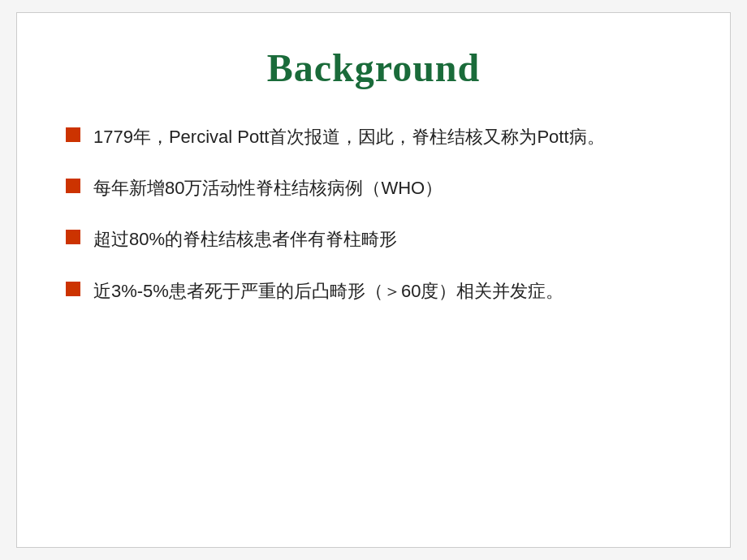 Image resolution: width=747 pixels, height=560 pixels. Describe the element at coordinates (374, 291) in the screenshot. I see `list-item: 近3%-5%患者死于严重的后凸畸形（＞60度）相关并发症。` at that location.